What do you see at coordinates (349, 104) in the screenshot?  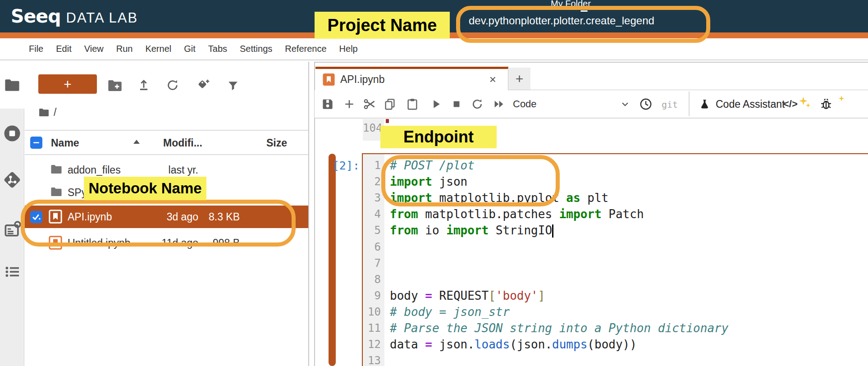 I see `add-cell-button` at bounding box center [349, 104].